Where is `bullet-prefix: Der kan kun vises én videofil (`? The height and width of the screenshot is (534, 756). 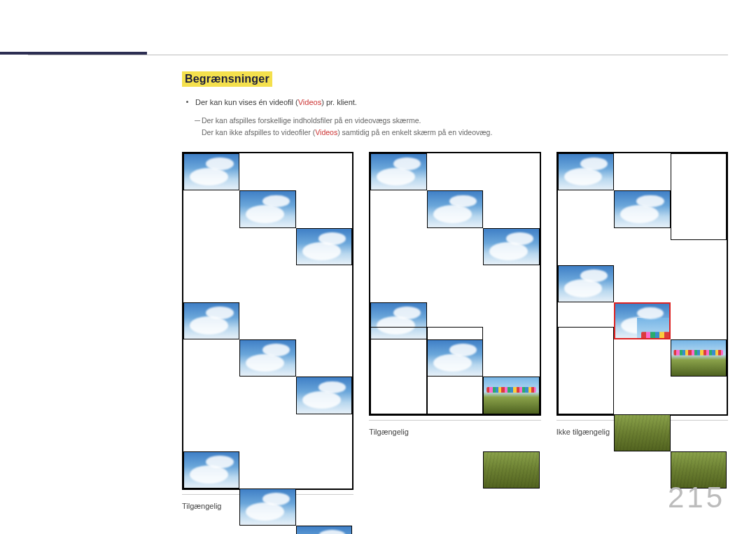
bullet-prefix: Der kan kun vises én videofil ( is located at coordinates (246, 102).